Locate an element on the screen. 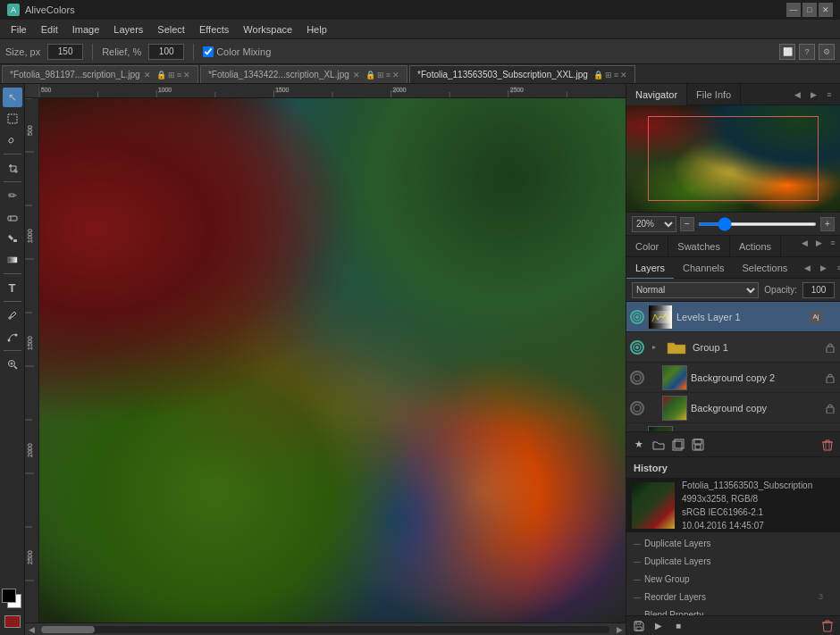  lasso-tool-button is located at coordinates (13, 140).